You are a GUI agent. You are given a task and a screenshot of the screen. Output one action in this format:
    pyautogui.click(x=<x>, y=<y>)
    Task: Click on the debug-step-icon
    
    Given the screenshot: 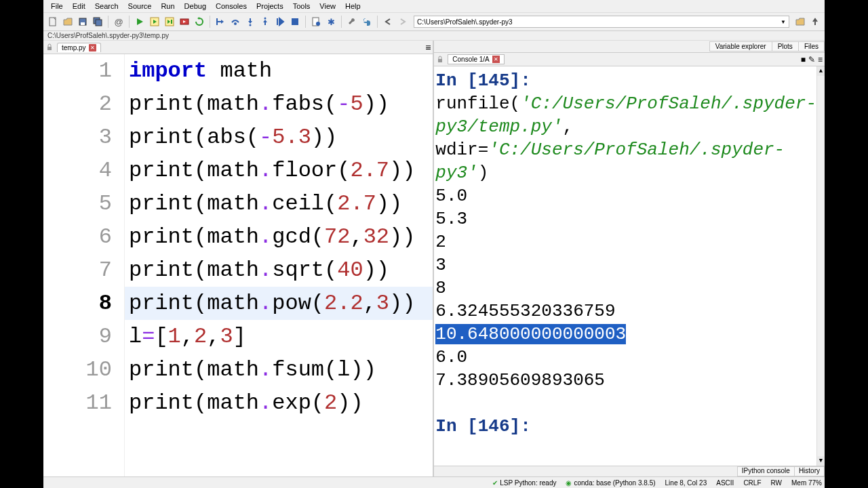 What is the action you would take?
    pyautogui.click(x=220, y=22)
    